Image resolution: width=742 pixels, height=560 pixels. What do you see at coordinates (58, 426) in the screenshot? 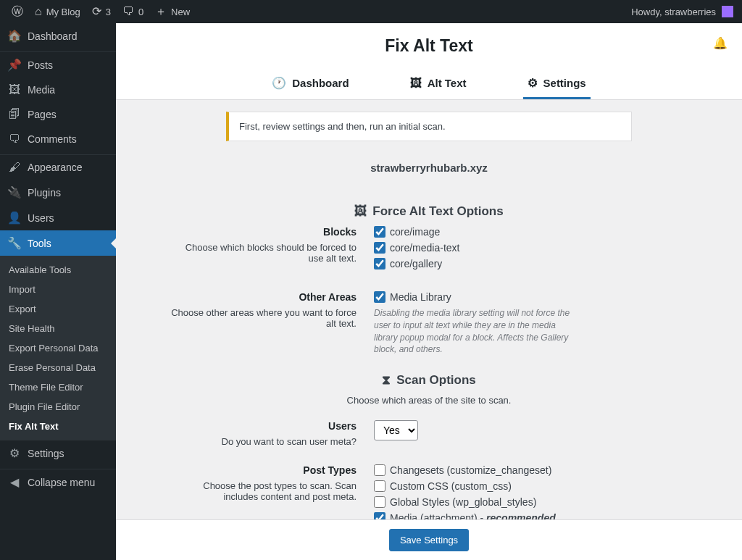
I see `submenu-fix-alt-text: Fix Alt Text` at bounding box center [58, 426].